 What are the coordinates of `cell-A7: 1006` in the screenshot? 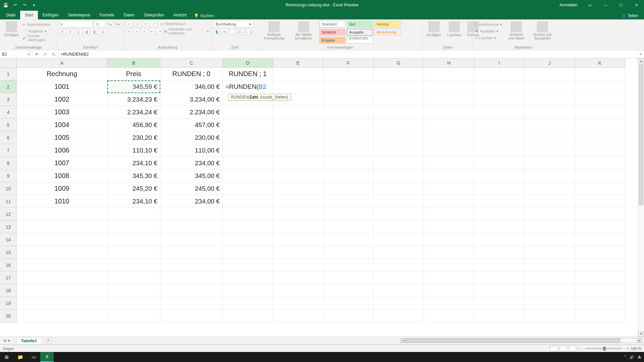 It's located at (62, 150).